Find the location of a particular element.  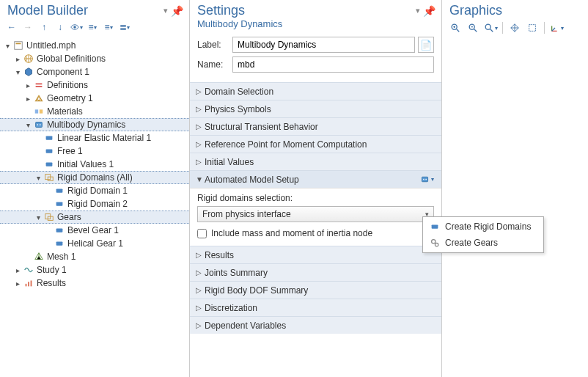

section-header: ▷Structural Transient Behavior is located at coordinates (315, 126).